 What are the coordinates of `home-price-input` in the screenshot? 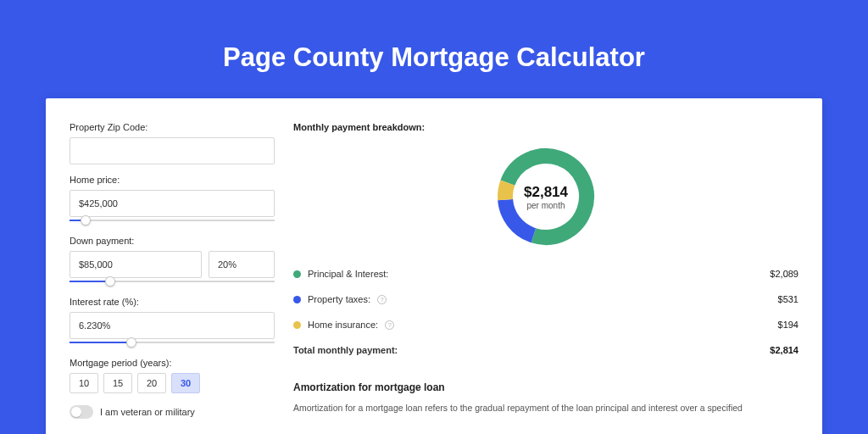 It's located at (172, 203).